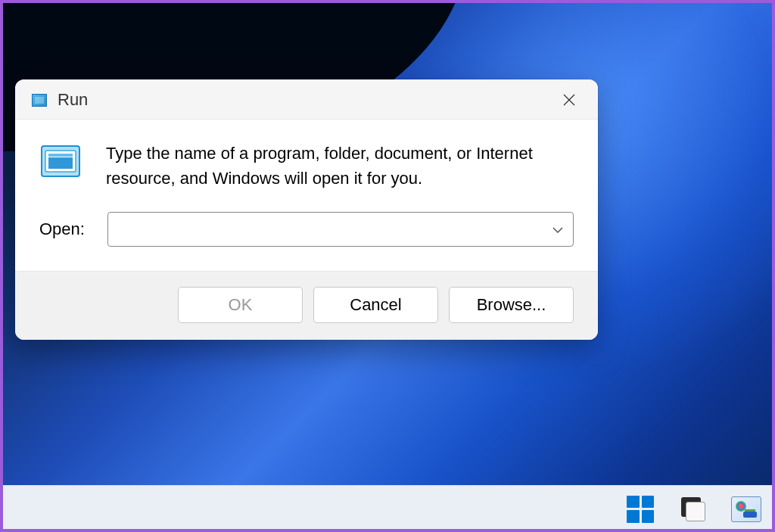 The height and width of the screenshot is (532, 775). Describe the element at coordinates (569, 100) in the screenshot. I see `close-icon` at that location.